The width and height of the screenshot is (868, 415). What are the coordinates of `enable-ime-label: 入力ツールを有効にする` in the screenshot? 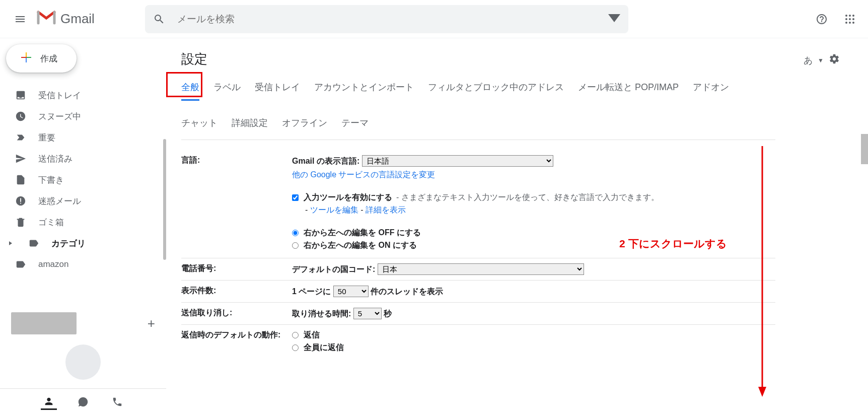 It's located at (348, 197).